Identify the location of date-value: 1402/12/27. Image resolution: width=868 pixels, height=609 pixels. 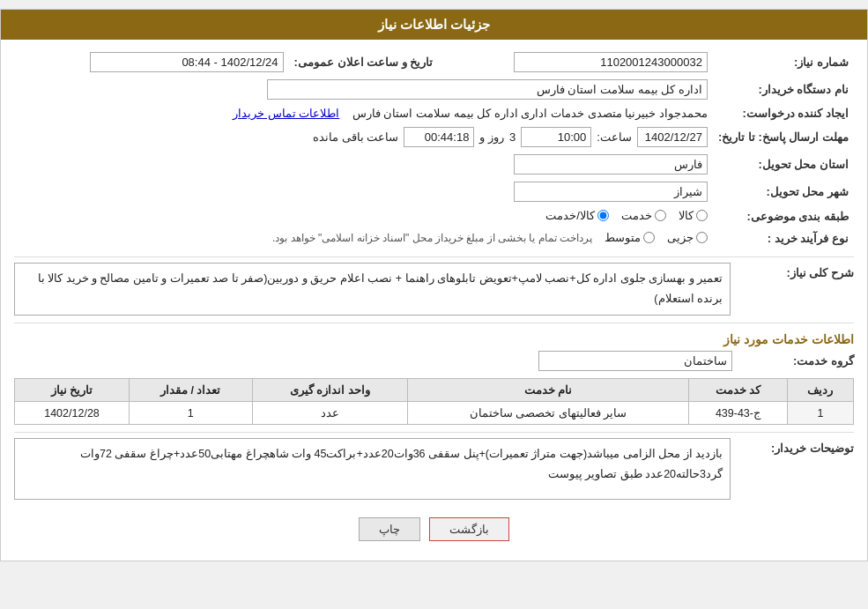
(672, 137).